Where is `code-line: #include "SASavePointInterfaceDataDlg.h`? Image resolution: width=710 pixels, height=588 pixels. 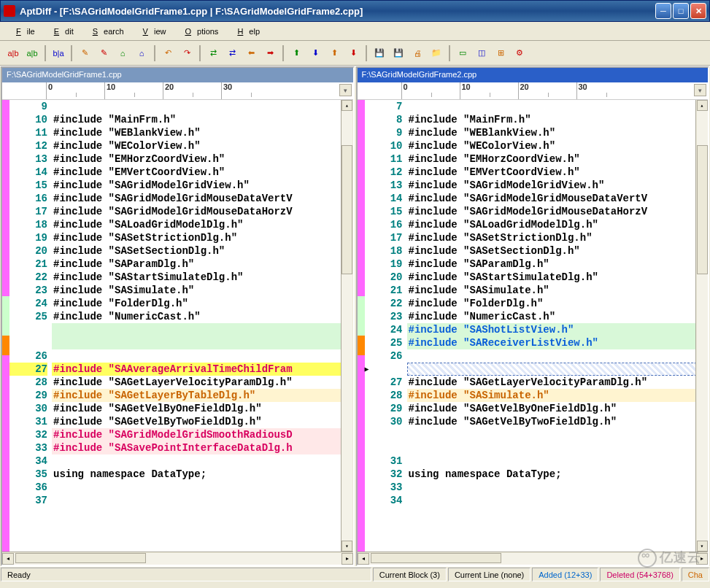 code-line: #include "SASavePointInterfaceDataDlg.h is located at coordinates (203, 448).